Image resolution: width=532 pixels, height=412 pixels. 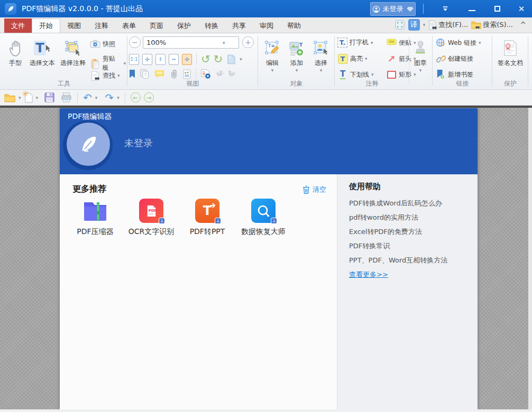 What do you see at coordinates (301, 45) in the screenshot?
I see `svg-text: T` at bounding box center [301, 45].